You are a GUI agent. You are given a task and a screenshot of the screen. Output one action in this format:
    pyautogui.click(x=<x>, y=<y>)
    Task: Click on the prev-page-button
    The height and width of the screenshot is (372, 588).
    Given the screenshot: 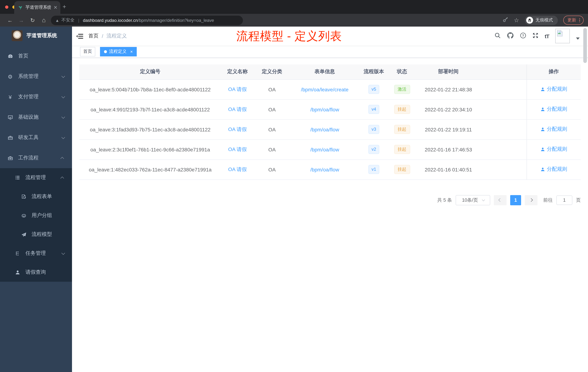 What is the action you would take?
    pyautogui.click(x=500, y=200)
    